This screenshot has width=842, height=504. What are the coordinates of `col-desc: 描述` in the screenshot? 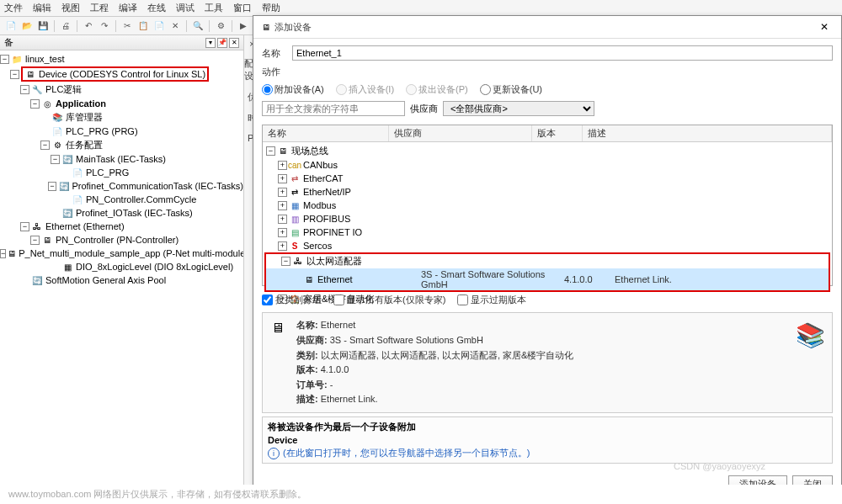 It's located at (707, 133).